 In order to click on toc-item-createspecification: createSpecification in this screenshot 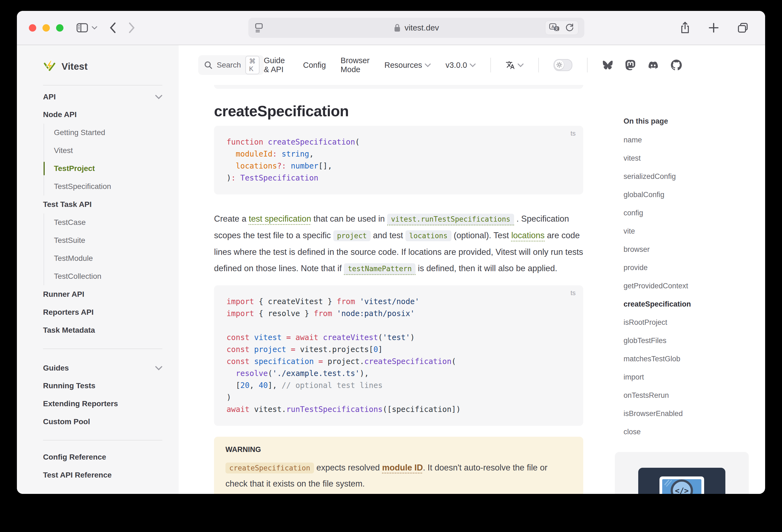, I will do `click(687, 304)`.